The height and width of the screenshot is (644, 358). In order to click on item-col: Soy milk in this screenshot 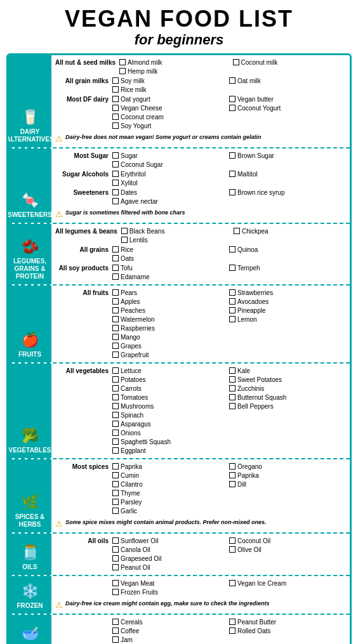, I will do `click(171, 81)`.